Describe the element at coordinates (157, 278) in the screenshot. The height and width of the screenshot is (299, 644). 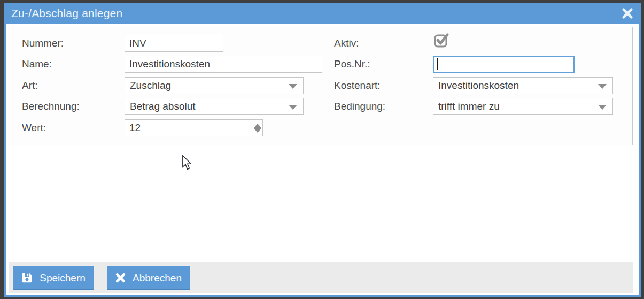
I see `cancel-button-label: Abbrechen` at that location.